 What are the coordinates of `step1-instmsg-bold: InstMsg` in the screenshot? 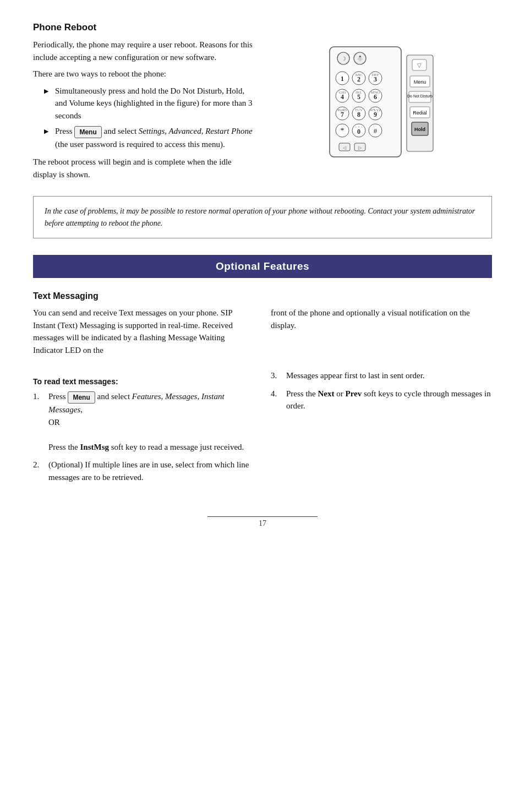 It's located at (95, 447).